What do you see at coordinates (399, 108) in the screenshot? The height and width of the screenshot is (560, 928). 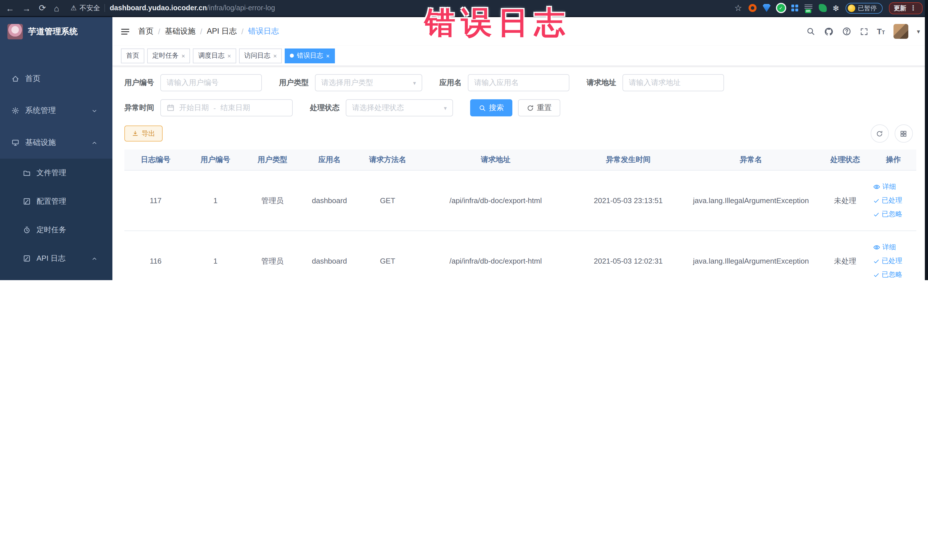 I see `process-status-select: 请选择处理状态▾` at bounding box center [399, 108].